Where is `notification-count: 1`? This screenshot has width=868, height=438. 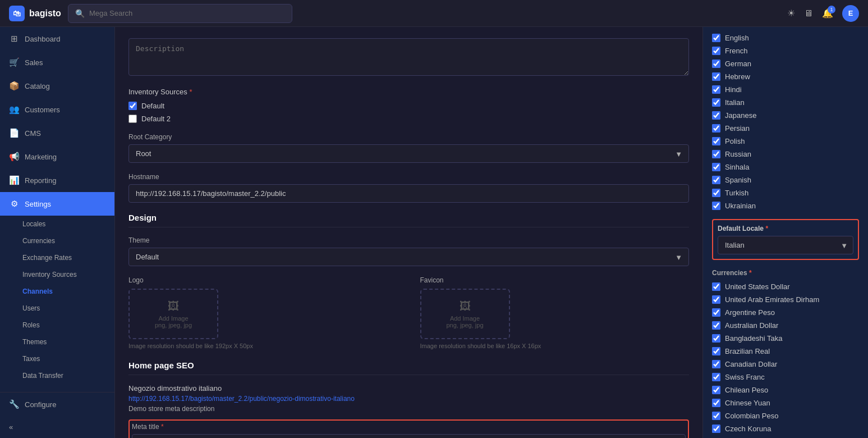
notification-count: 1 is located at coordinates (832, 10).